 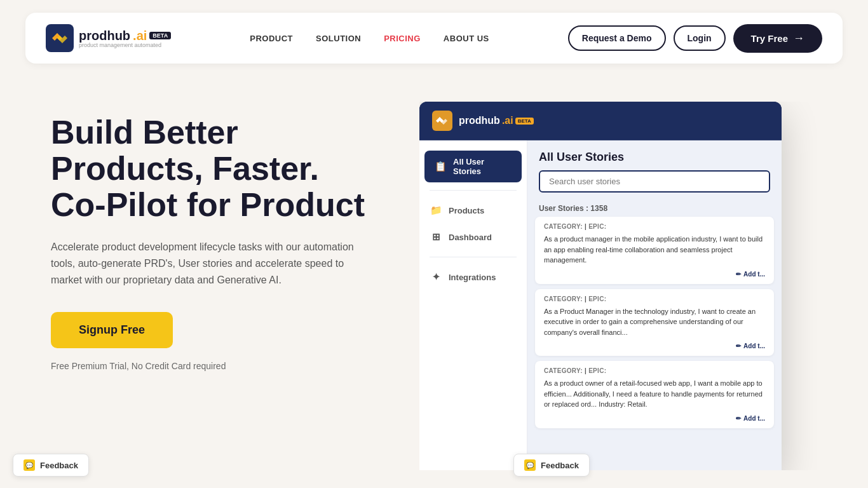 I want to click on logo: prodhub.ai BETA product management autom…, so click(x=108, y=38).